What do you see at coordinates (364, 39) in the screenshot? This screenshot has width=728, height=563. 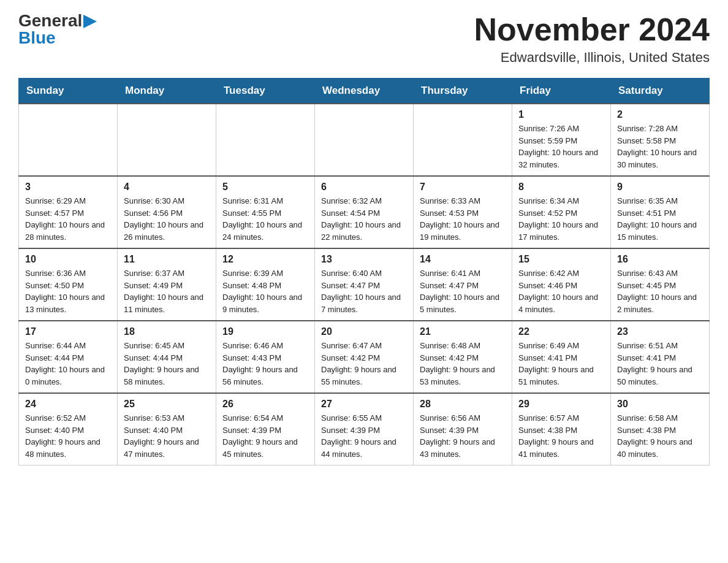 I see `page-header: General Blue November 2024 Edwardsville,…` at bounding box center [364, 39].